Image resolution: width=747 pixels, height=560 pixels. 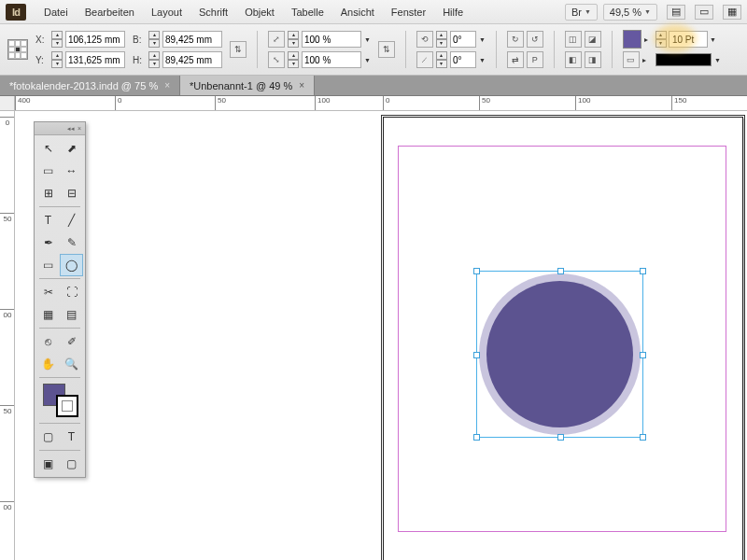 I want to click on reference-point, so click(x=18, y=49).